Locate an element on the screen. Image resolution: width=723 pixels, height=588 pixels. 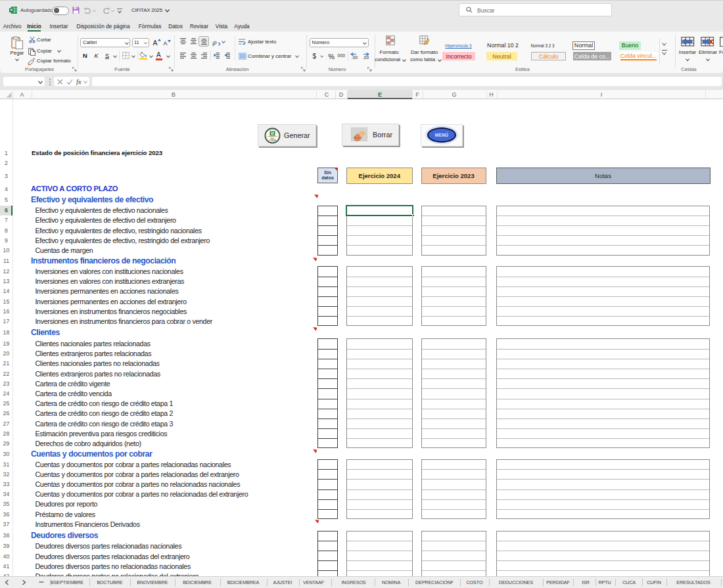
svg-text: ab is located at coordinates (216, 43).